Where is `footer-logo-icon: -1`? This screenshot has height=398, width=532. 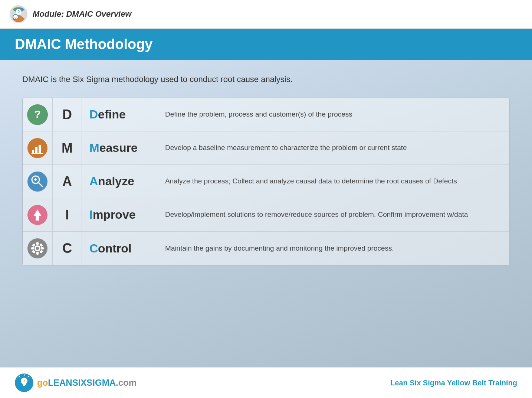 footer-logo-icon: -1 is located at coordinates (24, 383).